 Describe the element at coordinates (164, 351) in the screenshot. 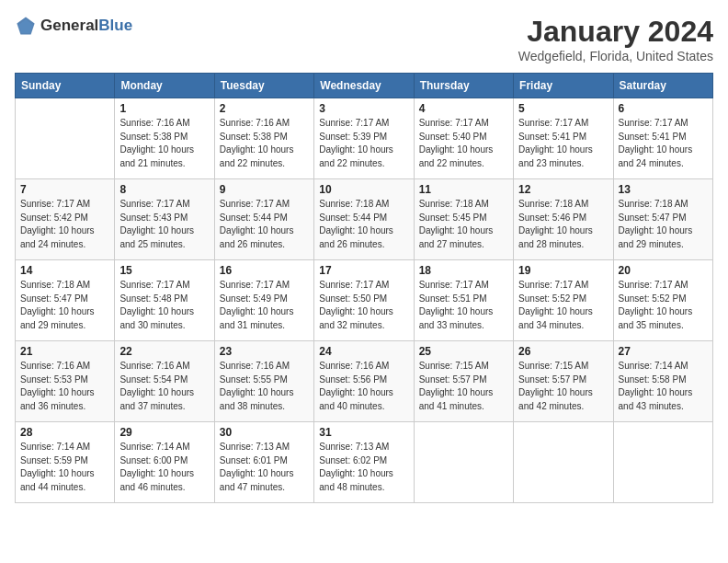

I see `day-number: 22` at that location.